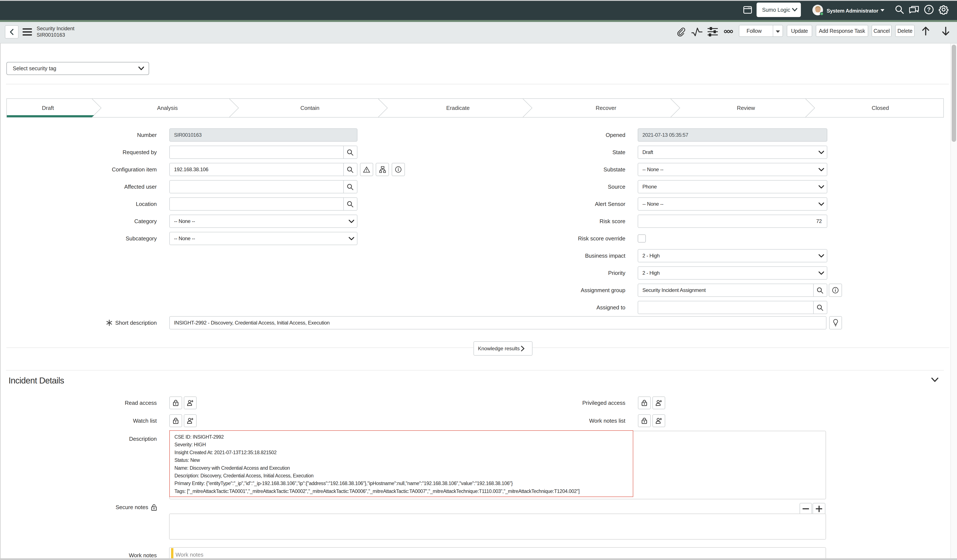 The width and height of the screenshot is (957, 560). What do you see at coordinates (606, 108) in the screenshot?
I see `svg-text: Recover` at bounding box center [606, 108].